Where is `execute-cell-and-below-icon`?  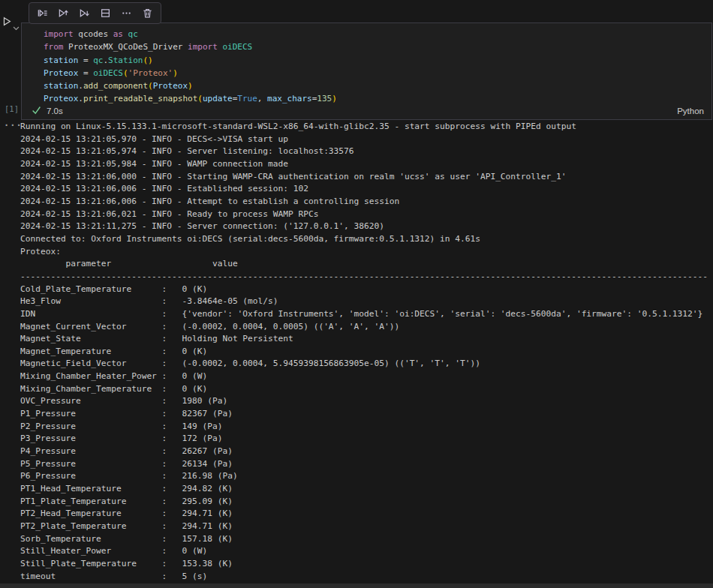
execute-cell-and-below-icon is located at coordinates (84, 14).